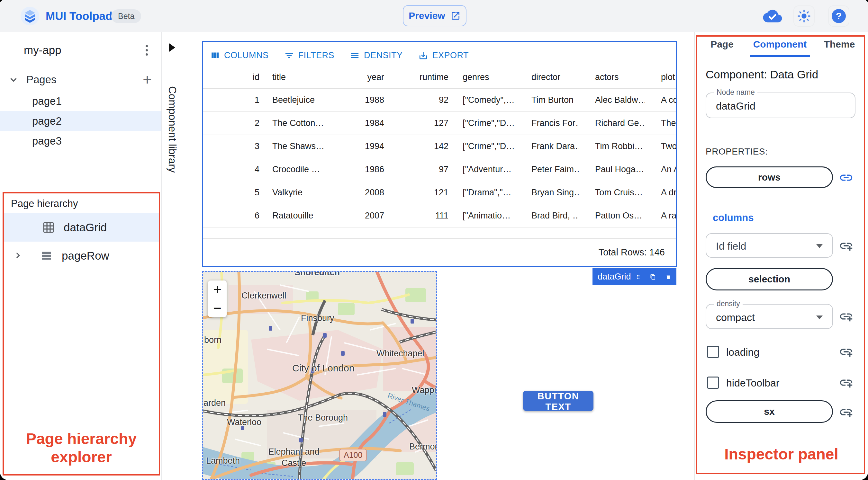  What do you see at coordinates (81, 79) in the screenshot?
I see `pages-section-header: Pages` at bounding box center [81, 79].